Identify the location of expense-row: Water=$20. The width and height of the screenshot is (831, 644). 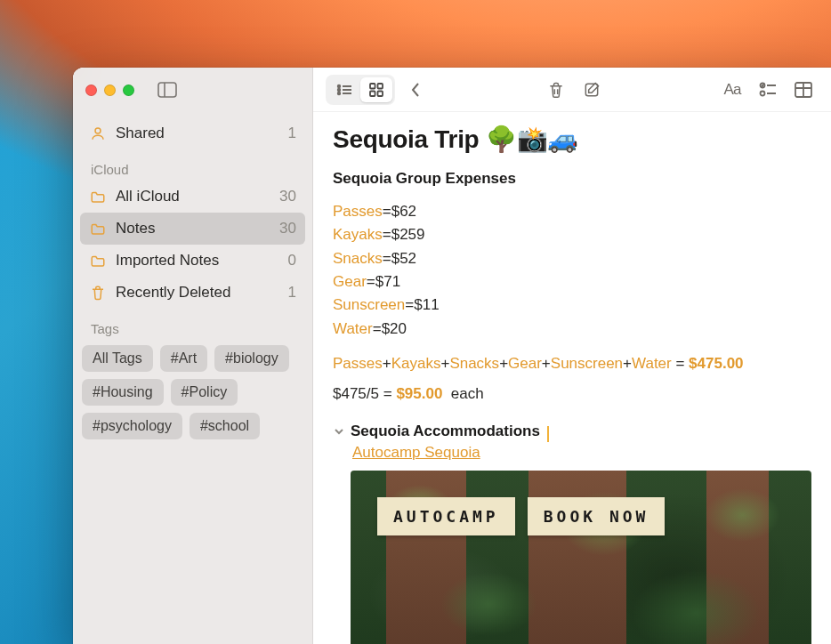
(572, 329).